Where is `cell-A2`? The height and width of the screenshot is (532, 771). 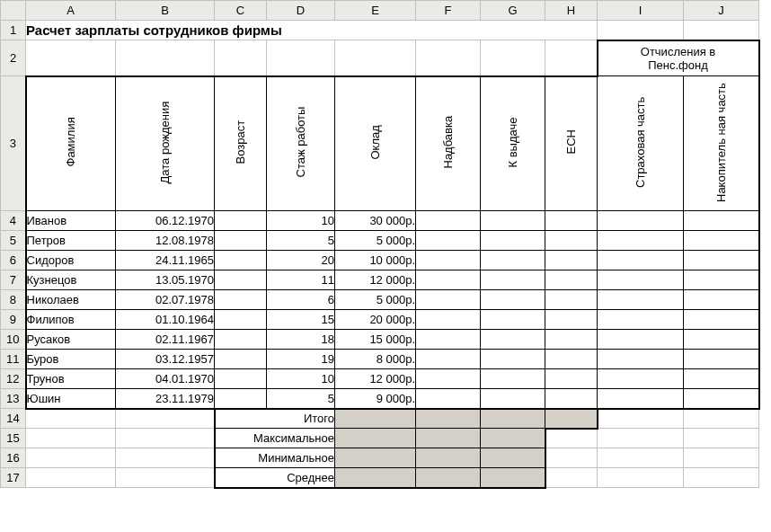
cell-A2 is located at coordinates (71, 58).